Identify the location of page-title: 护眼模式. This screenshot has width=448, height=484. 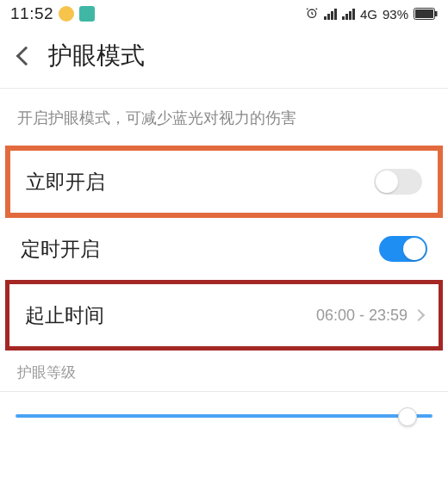
(96, 56).